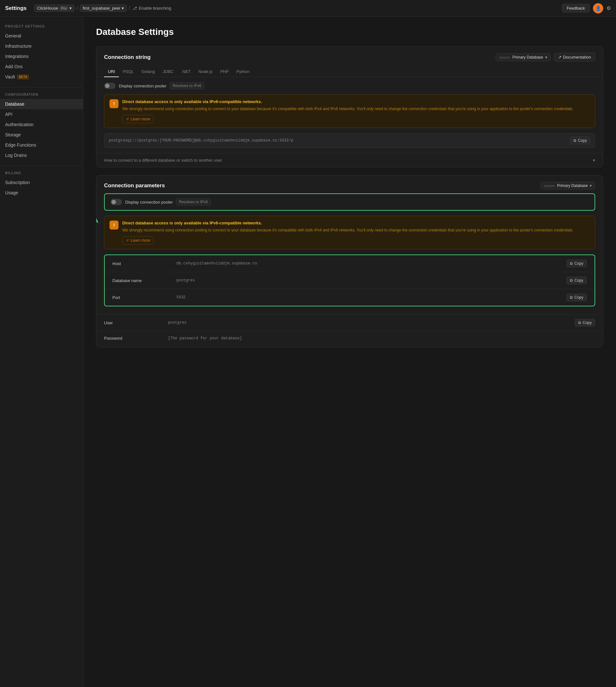 The width and height of the screenshot is (616, 687). What do you see at coordinates (585, 323) in the screenshot?
I see `copy-user-button: ⧉ Copy` at bounding box center [585, 323].